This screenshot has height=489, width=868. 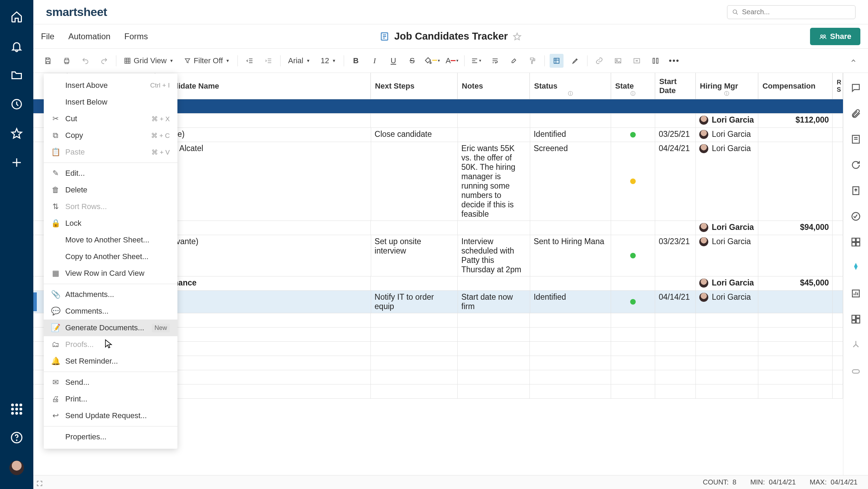 What do you see at coordinates (110, 311) in the screenshot?
I see `ctx-comments: 💬Comments...` at bounding box center [110, 311].